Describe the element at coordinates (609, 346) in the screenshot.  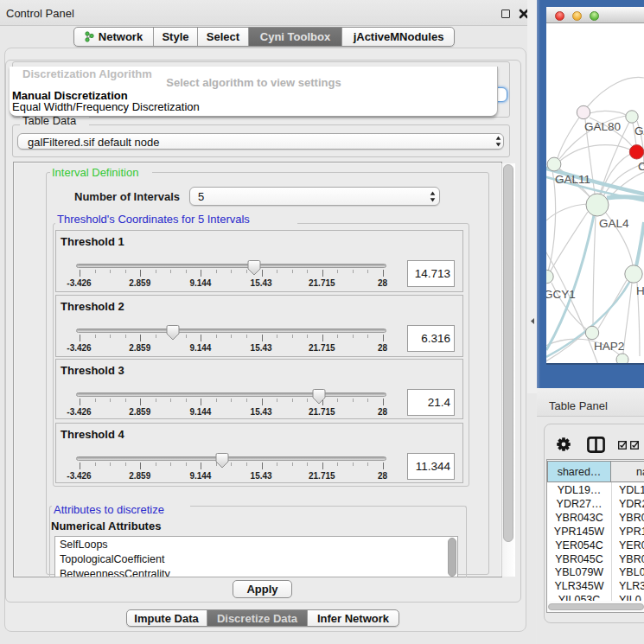
I see `svg-text: HAP2` at that location.